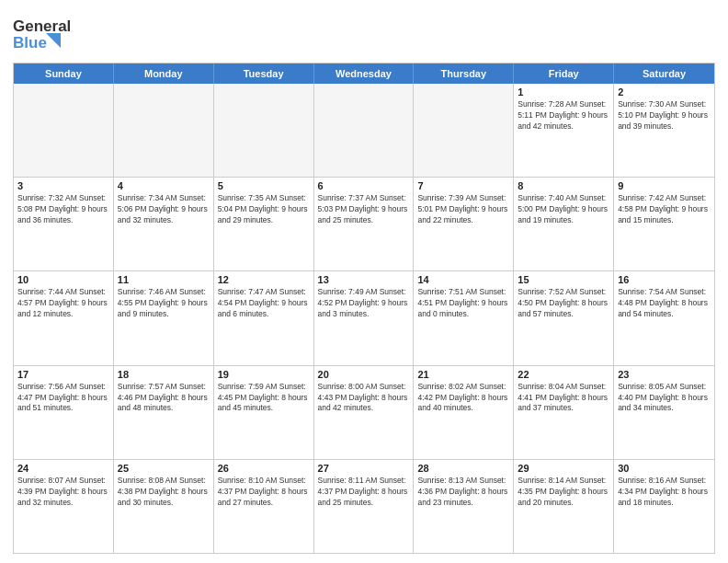  What do you see at coordinates (64, 74) in the screenshot?
I see `weekday-header-sunday: Sunday` at bounding box center [64, 74].